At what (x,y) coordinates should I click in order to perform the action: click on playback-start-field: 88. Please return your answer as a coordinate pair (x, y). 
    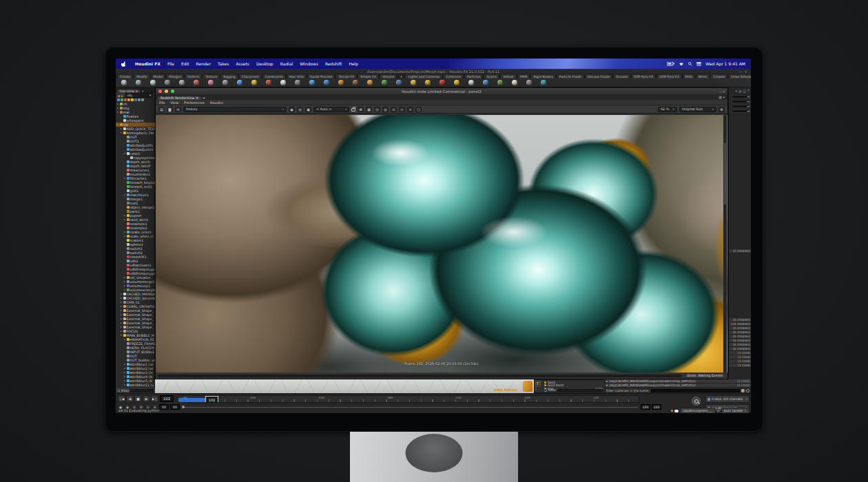
    Looking at the image, I should click on (175, 407).